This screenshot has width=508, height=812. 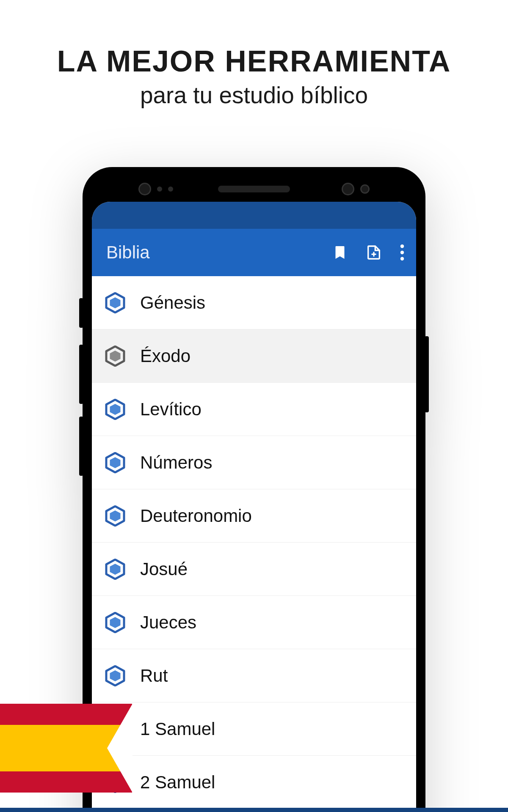 I want to click on book-label: Génesis, so click(x=173, y=303).